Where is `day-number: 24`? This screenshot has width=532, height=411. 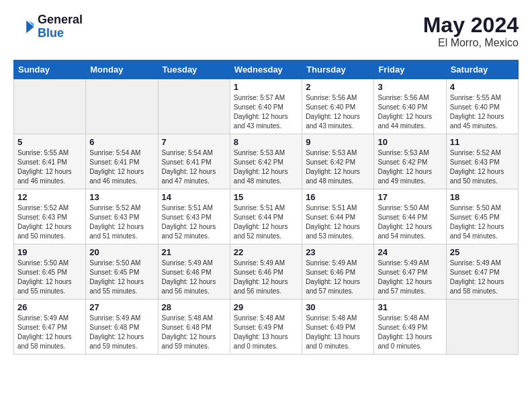 day-number: 24 is located at coordinates (410, 253).